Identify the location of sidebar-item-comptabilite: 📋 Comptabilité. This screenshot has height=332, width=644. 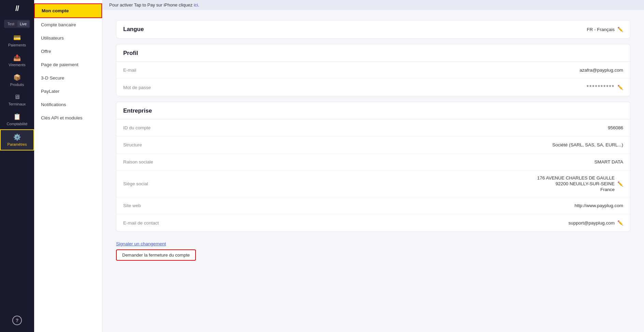
(17, 119).